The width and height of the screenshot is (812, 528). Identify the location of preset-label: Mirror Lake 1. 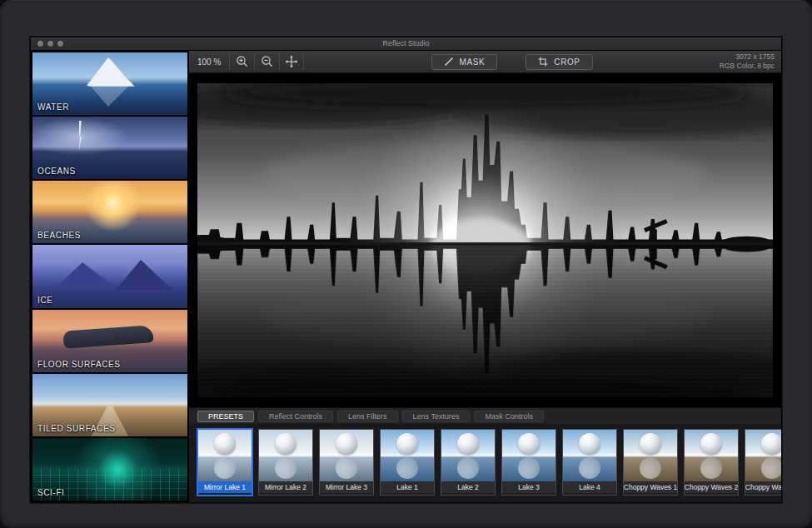
(225, 487).